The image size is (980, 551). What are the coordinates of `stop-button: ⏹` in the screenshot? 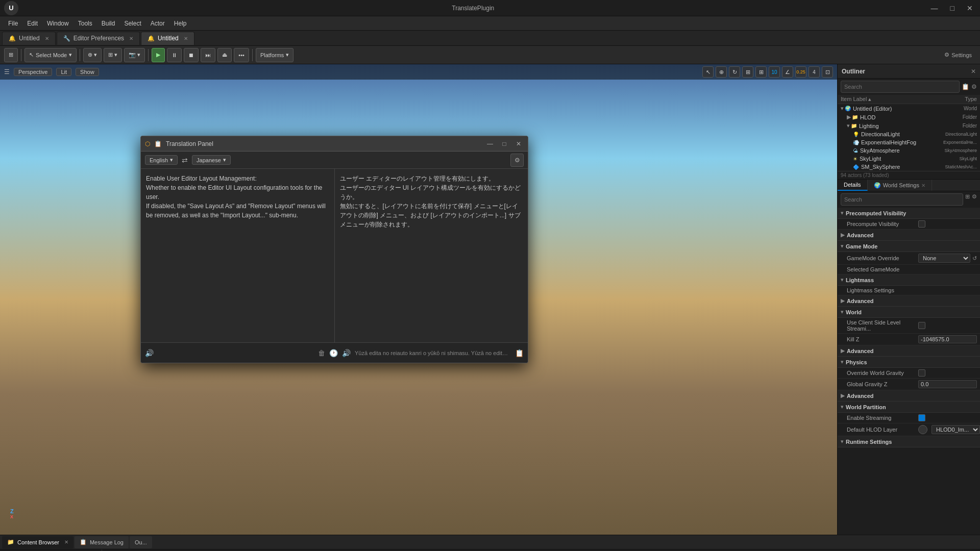 It's located at (191, 55).